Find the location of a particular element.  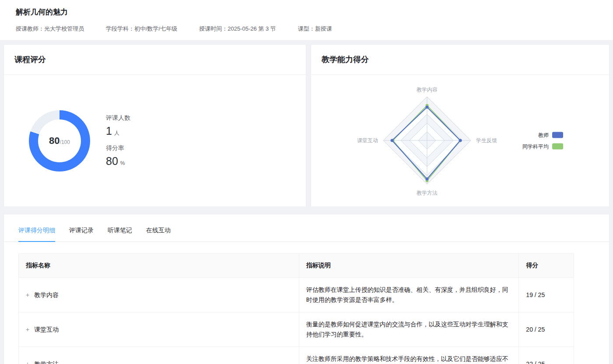

tab-bar: 评课得分明细 评课记录 听课笔记 在线互动 is located at coordinates (306, 234).